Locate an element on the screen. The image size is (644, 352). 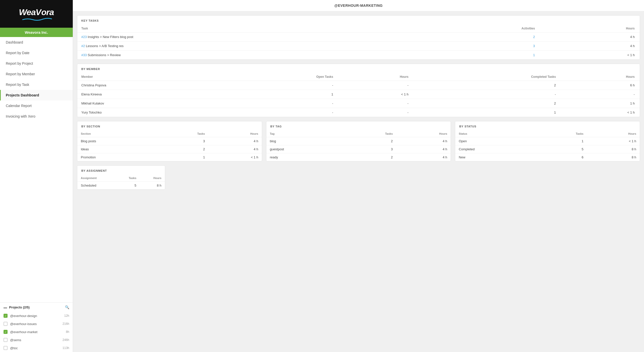
by-member-col-completed-tasks: Completed Tasks is located at coordinates (486, 77).